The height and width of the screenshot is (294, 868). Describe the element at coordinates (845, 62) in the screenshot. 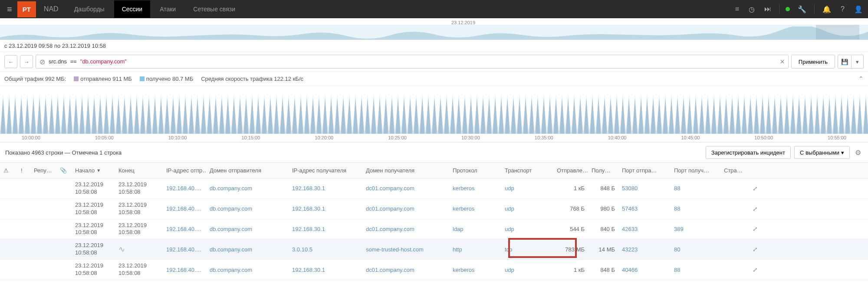

I see `save-filter-button: 💾` at that location.